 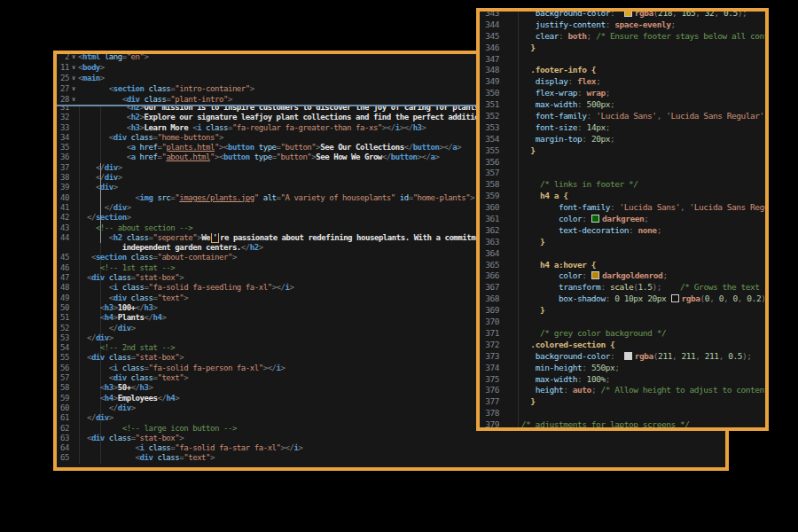 What do you see at coordinates (489, 323) in the screenshot?
I see `line-number: 370` at bounding box center [489, 323].